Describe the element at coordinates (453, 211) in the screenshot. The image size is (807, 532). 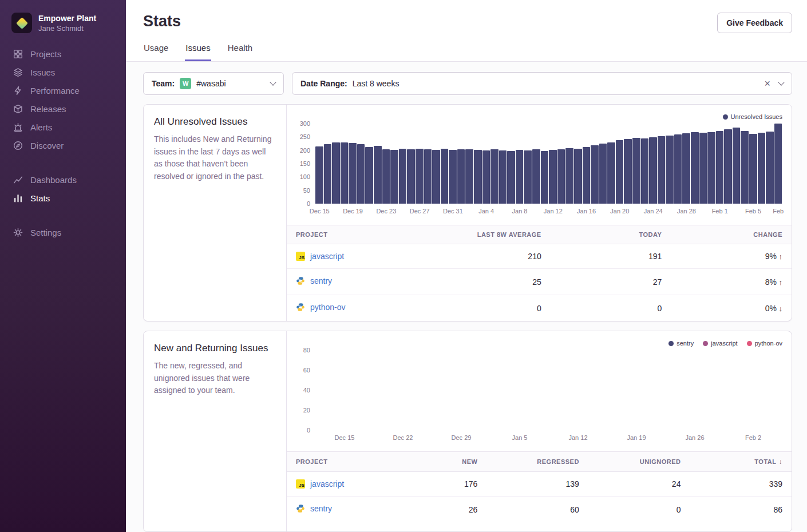
I see `x-tick-label: Dec 31` at that location.